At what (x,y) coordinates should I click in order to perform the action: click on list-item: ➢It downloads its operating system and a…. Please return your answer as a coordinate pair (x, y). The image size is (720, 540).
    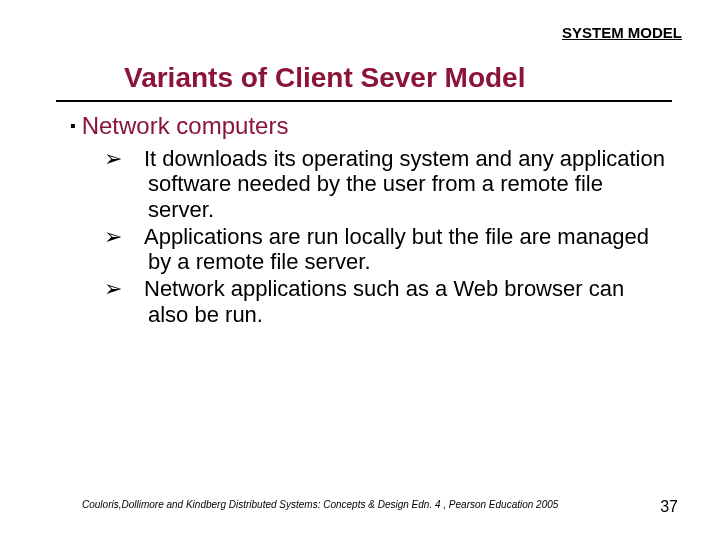
    Looking at the image, I should click on (396, 184).